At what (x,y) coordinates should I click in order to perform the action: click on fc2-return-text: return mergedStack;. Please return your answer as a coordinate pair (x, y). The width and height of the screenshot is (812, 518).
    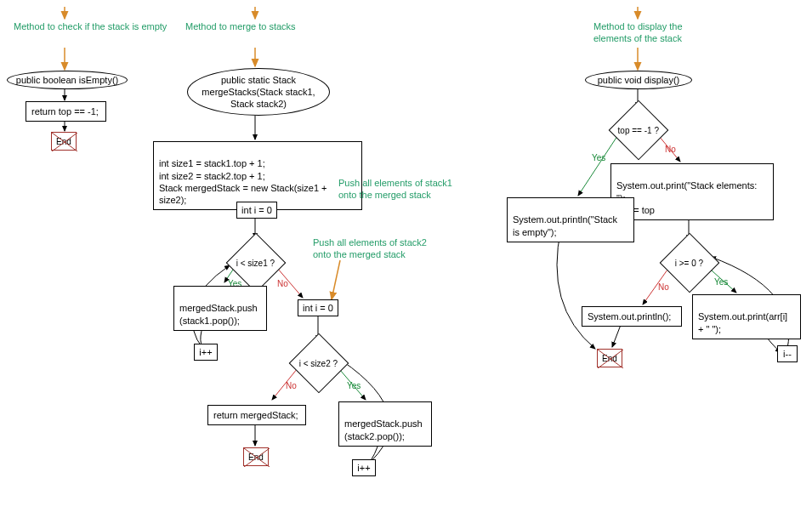
    Looking at the image, I should click on (256, 415).